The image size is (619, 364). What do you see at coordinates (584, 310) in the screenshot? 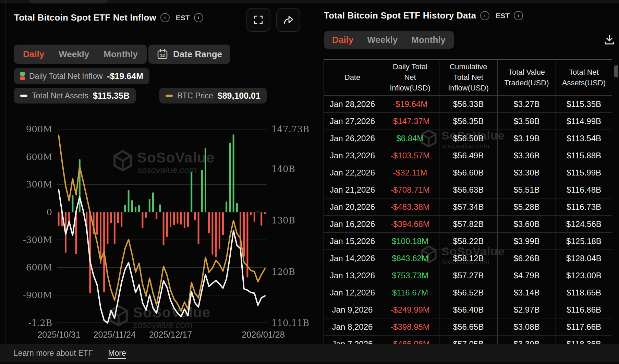
I see `table-cell-value: $116.86B` at bounding box center [584, 310].